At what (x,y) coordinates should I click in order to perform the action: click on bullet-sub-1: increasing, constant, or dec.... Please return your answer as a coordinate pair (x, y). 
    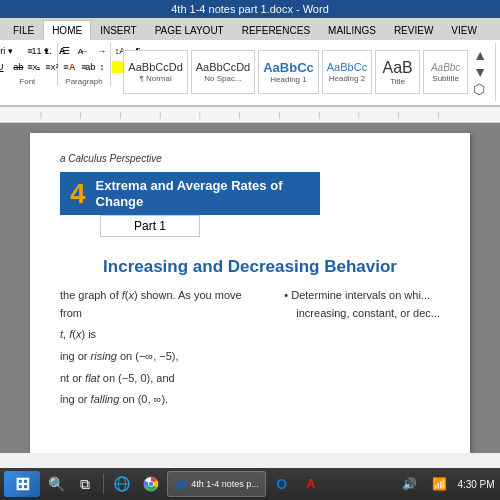
    Looking at the image, I should click on (368, 314).